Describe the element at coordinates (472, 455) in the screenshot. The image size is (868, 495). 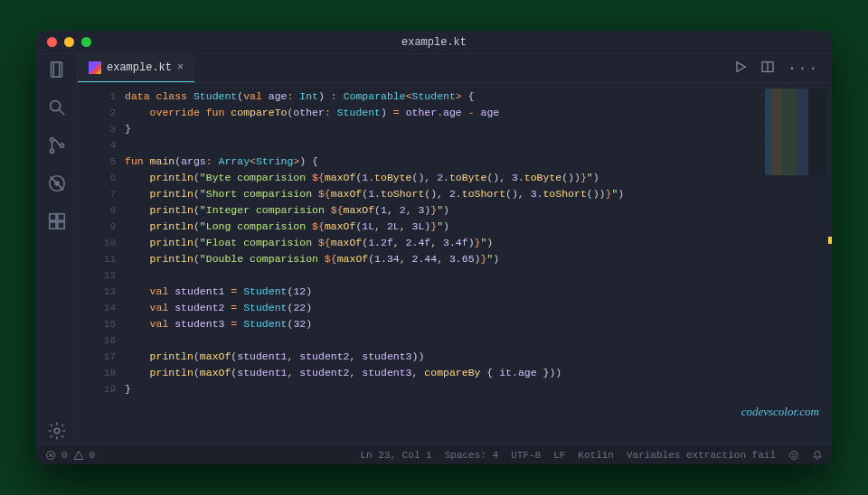
I see `indentation-status: Spaces: 4` at that location.